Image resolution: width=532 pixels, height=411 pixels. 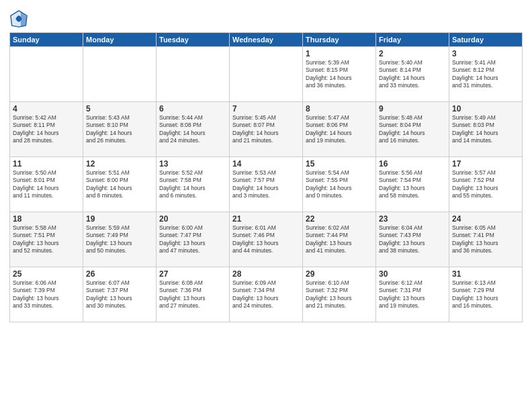 I want to click on day-info: Sunrise: 6:05 AM Sunset: 7:41 PM Dayligh…, so click(x=486, y=240).